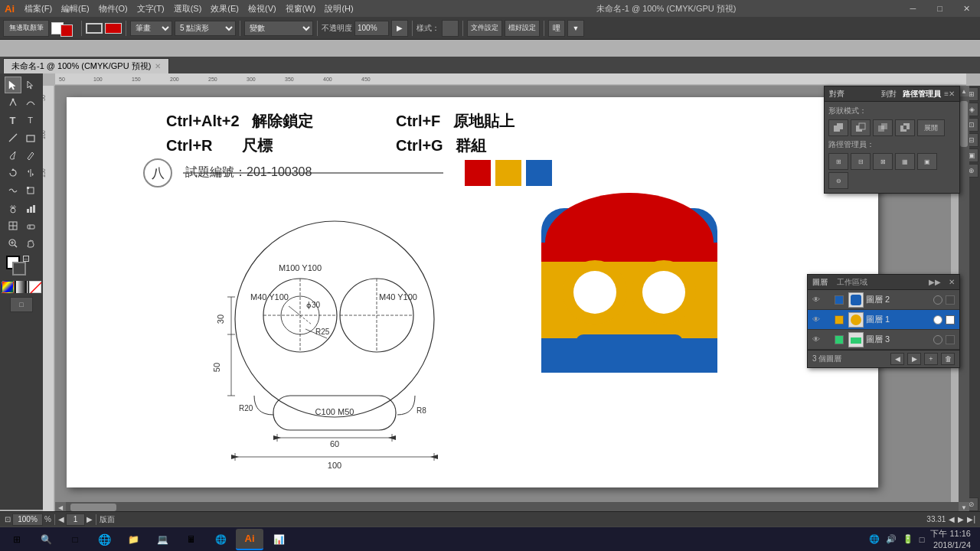  I want to click on nav-left-btn: ◀, so click(61, 519).